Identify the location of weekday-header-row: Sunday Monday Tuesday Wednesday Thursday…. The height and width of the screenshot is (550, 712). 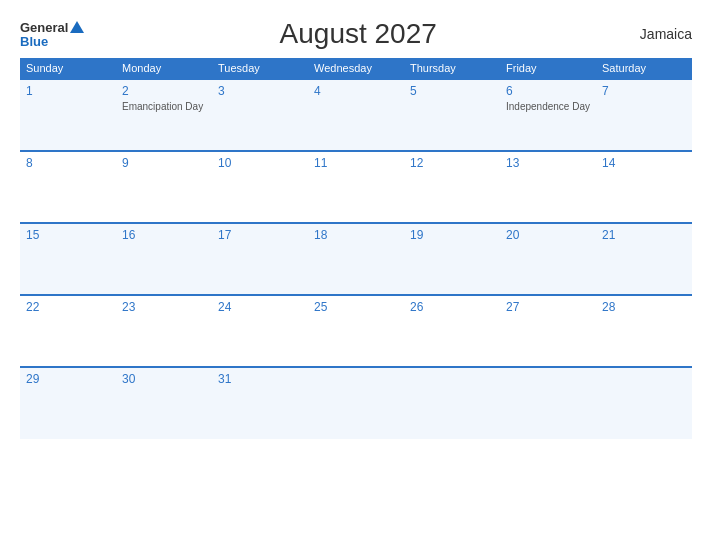
(356, 68).